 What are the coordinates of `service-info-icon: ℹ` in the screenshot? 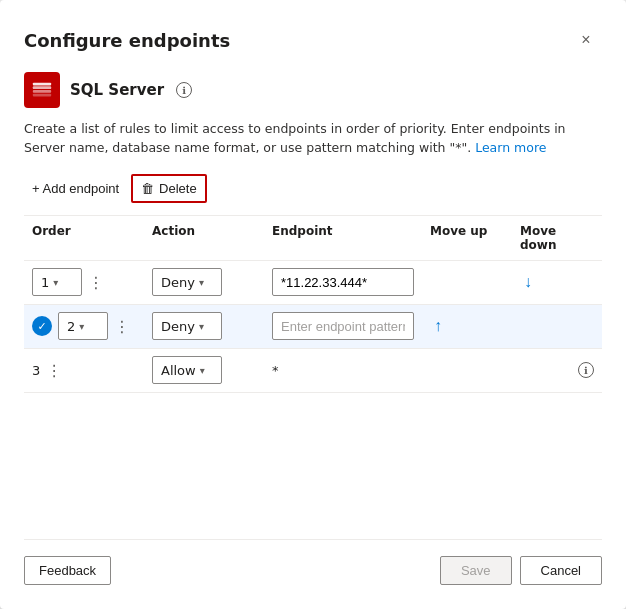 It's located at (184, 90).